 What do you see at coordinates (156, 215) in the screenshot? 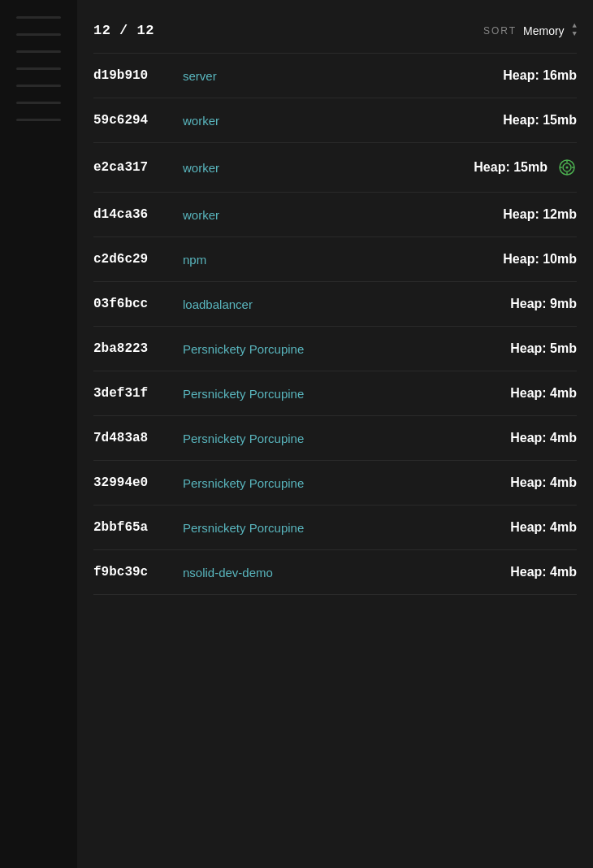
I see `process-left: d14ca36worker` at bounding box center [156, 215].